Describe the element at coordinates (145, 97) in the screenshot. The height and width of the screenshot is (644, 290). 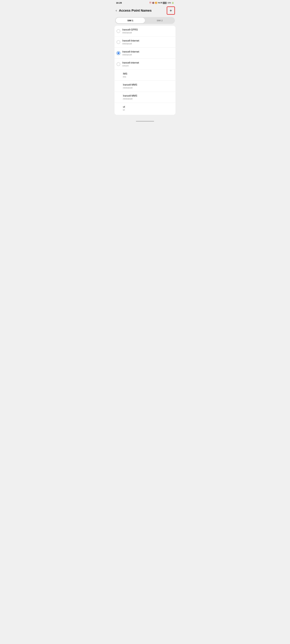
I see `apn-item-6: Irancell-MMS mtnirancell` at that location.